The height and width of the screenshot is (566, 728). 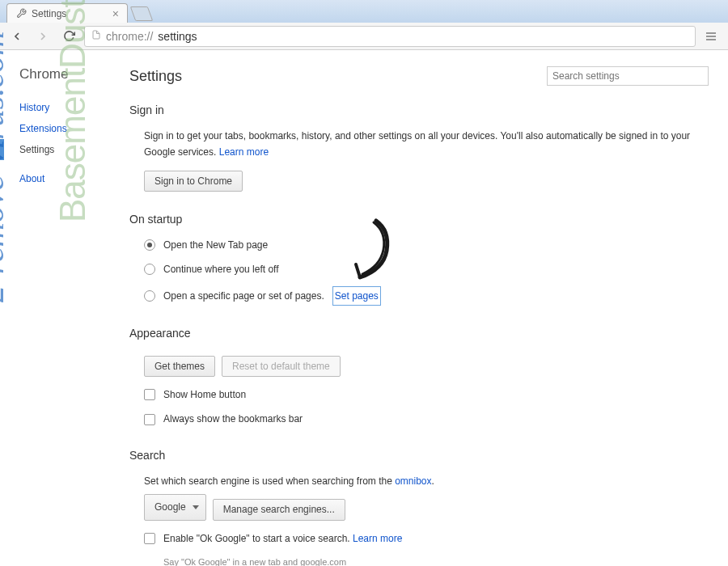 I want to click on signin-learn-more-link: Learn more, so click(x=244, y=152).